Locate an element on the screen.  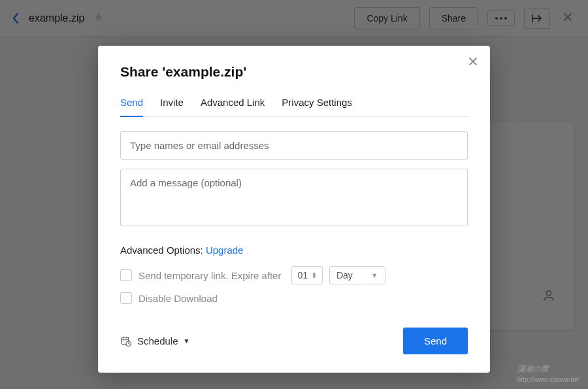
calendar-clock-icon is located at coordinates (126, 341).